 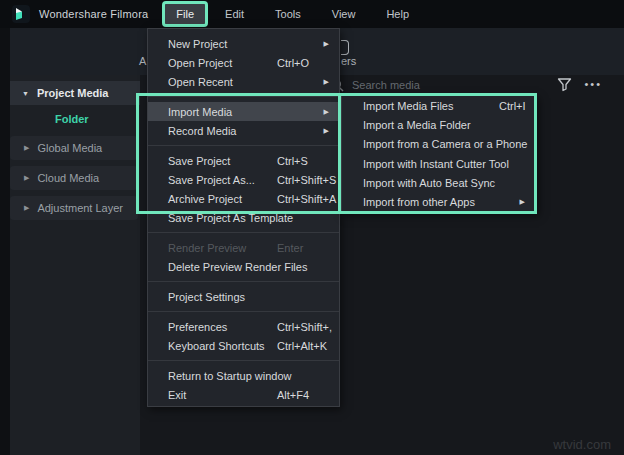 What do you see at coordinates (234, 14) in the screenshot?
I see `menubar-edit: Edit` at bounding box center [234, 14].